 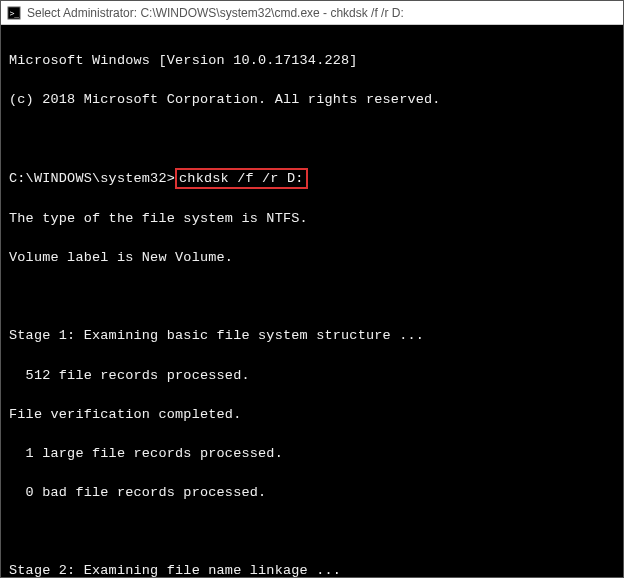 I want to click on stage1-verify: File verification completed., so click(x=312, y=415).